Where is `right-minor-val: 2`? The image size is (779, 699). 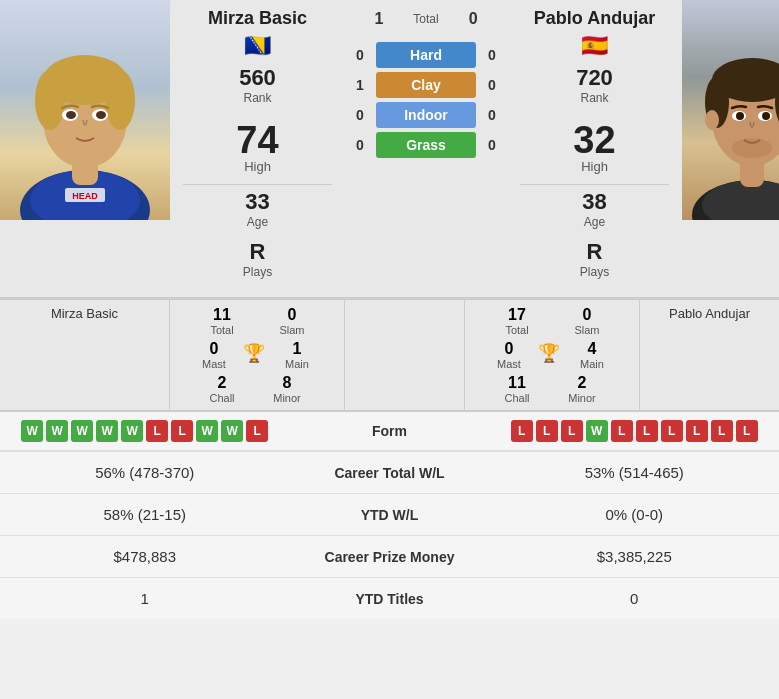 right-minor-val: 2 is located at coordinates (582, 382).